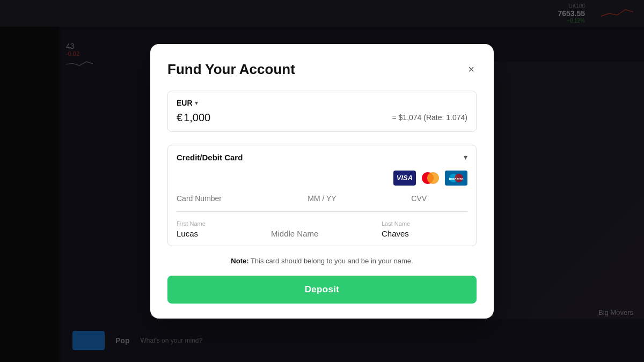 This screenshot has width=644, height=362. Describe the element at coordinates (466, 157) in the screenshot. I see `payment-chevron-icon: ▾` at that location.